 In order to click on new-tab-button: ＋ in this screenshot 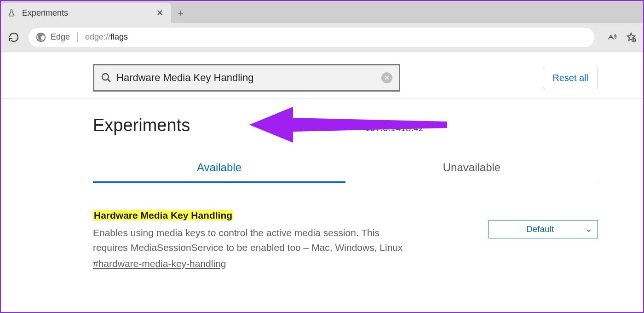, I will do `click(180, 13)`.